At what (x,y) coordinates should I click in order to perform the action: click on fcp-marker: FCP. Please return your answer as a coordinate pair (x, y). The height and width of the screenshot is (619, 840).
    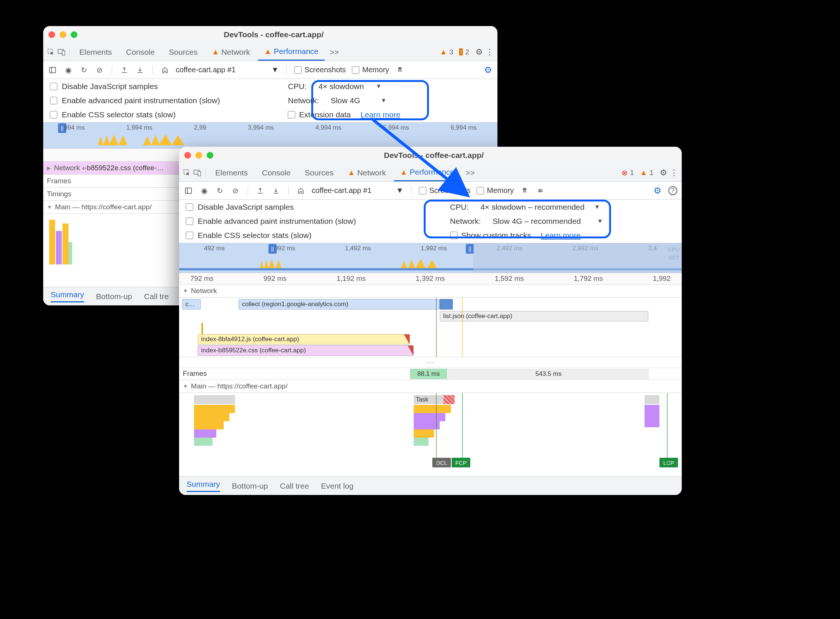
    Looking at the image, I should click on (461, 462).